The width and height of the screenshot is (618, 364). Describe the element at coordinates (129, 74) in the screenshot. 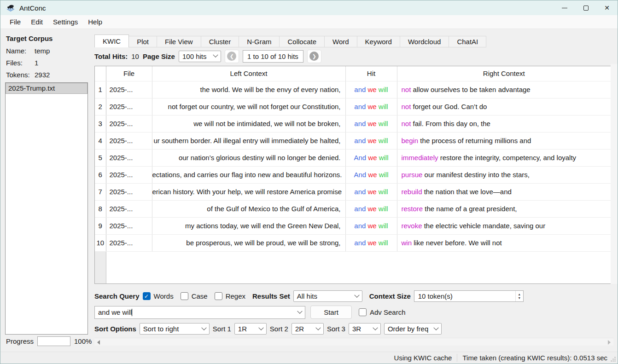

I see `file-column-header: File` at that location.